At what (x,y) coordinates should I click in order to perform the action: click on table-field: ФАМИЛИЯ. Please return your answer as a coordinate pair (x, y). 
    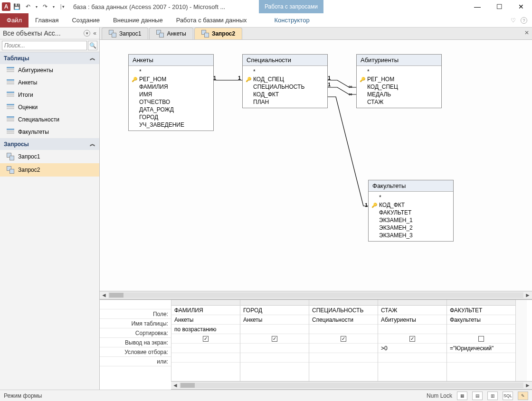
    Looking at the image, I should click on (171, 87).